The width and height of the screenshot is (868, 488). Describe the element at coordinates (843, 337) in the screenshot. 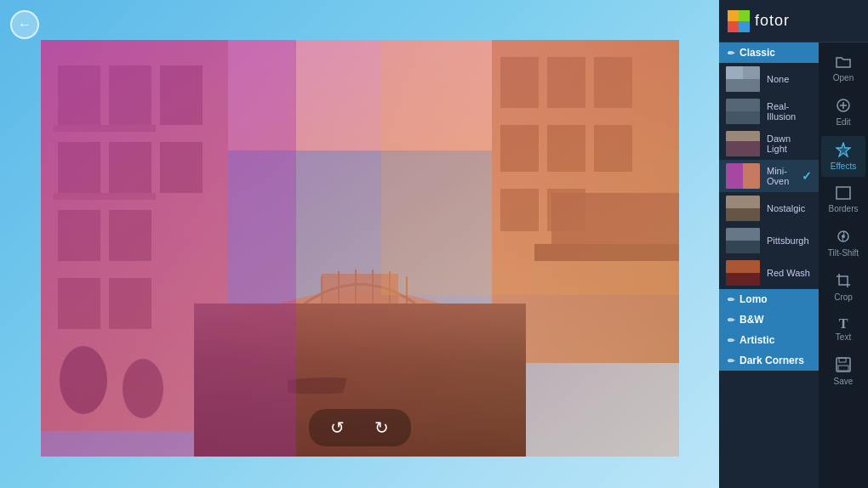

I see `text-label: Text` at that location.